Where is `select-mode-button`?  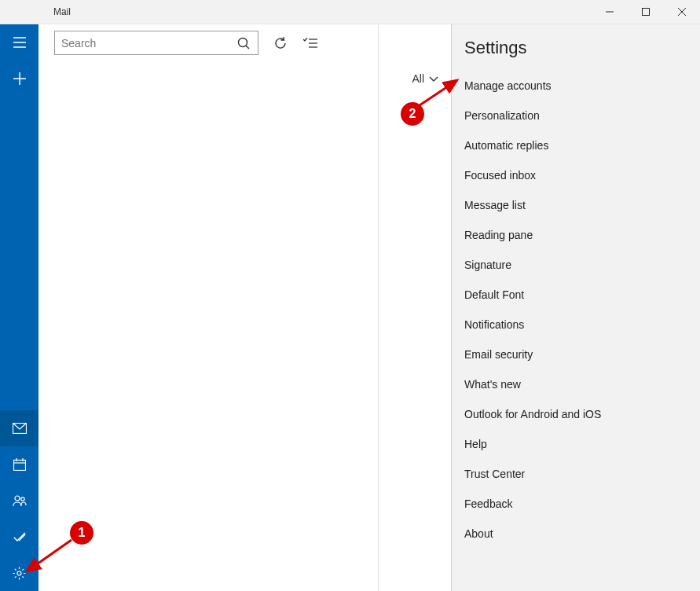 select-mode-button is located at coordinates (310, 43).